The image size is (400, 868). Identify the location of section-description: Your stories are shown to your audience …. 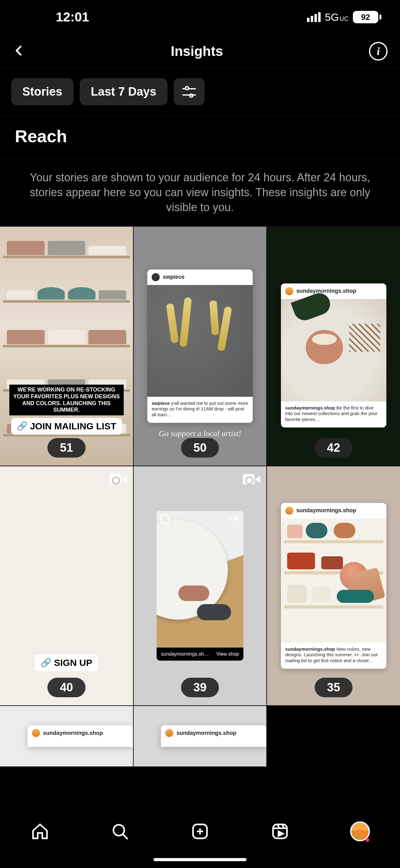
(200, 193).